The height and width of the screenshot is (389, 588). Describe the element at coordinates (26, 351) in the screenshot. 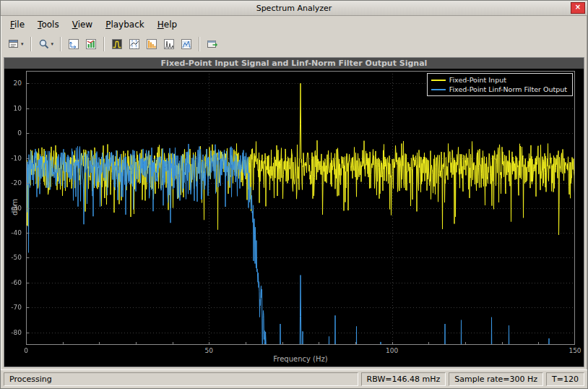

I see `x-tick-label: 0` at that location.